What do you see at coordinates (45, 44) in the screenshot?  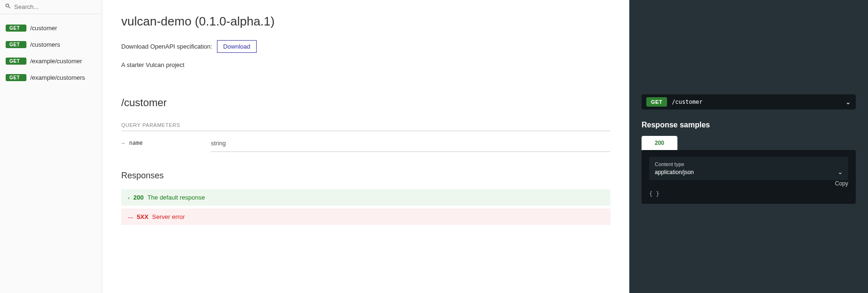 I see `sidebar-item-label: /customers` at bounding box center [45, 44].